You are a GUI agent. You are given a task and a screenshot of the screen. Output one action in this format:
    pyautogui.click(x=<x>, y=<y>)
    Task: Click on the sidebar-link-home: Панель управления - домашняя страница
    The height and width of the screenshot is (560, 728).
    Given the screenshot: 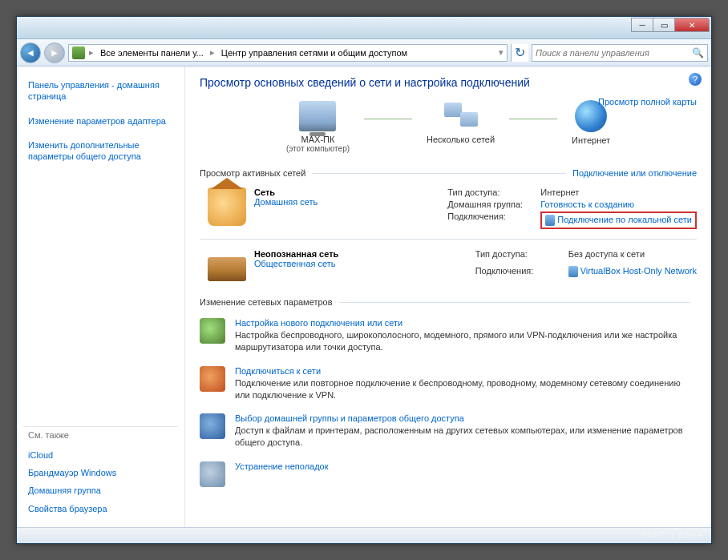 What is the action you would take?
    pyautogui.click(x=101, y=91)
    